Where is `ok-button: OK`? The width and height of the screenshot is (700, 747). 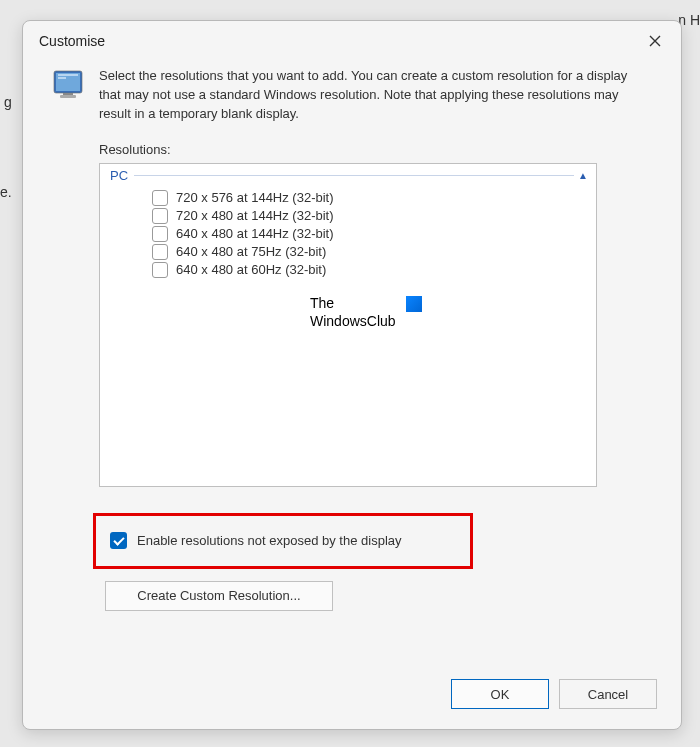
ok-button: OK is located at coordinates (500, 694).